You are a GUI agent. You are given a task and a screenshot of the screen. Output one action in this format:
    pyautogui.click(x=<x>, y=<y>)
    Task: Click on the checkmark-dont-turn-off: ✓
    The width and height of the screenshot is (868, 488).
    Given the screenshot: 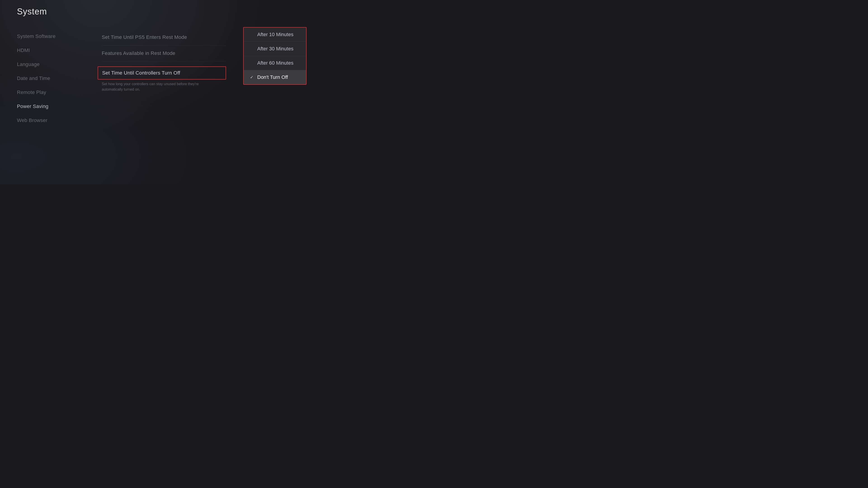 What is the action you would take?
    pyautogui.click(x=252, y=77)
    